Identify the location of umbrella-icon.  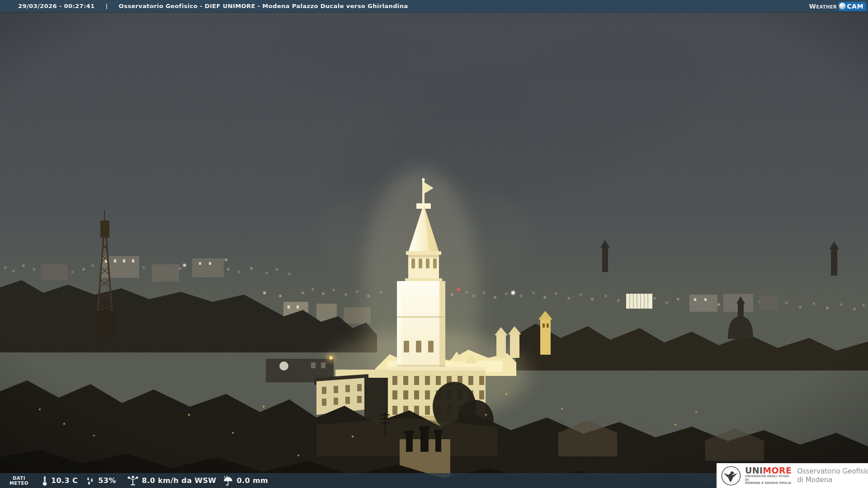
(228, 481).